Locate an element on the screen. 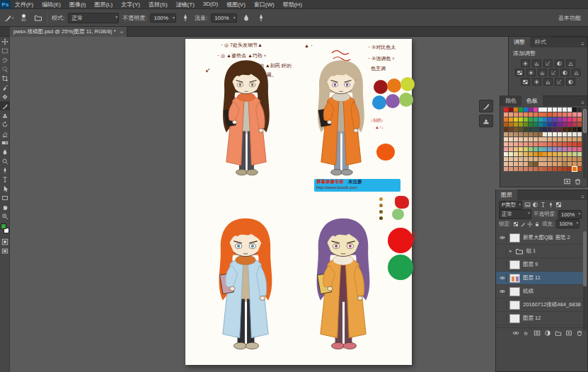  tab-color: 颜色 is located at coordinates (511, 100).